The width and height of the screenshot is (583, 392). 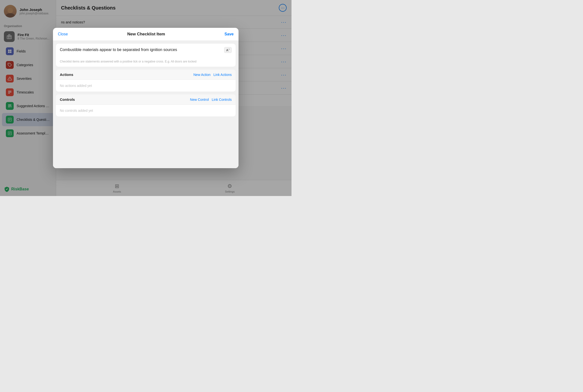 What do you see at coordinates (68, 100) in the screenshot?
I see `controls-title: Controls` at bounding box center [68, 100].